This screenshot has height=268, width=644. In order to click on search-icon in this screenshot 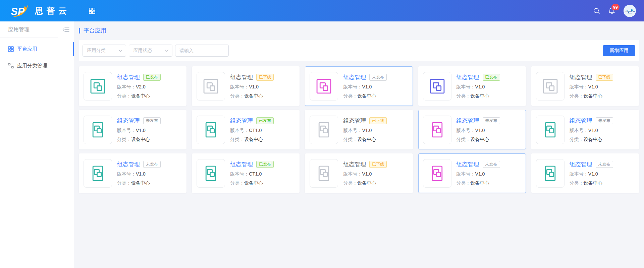, I will do `click(596, 11)`.